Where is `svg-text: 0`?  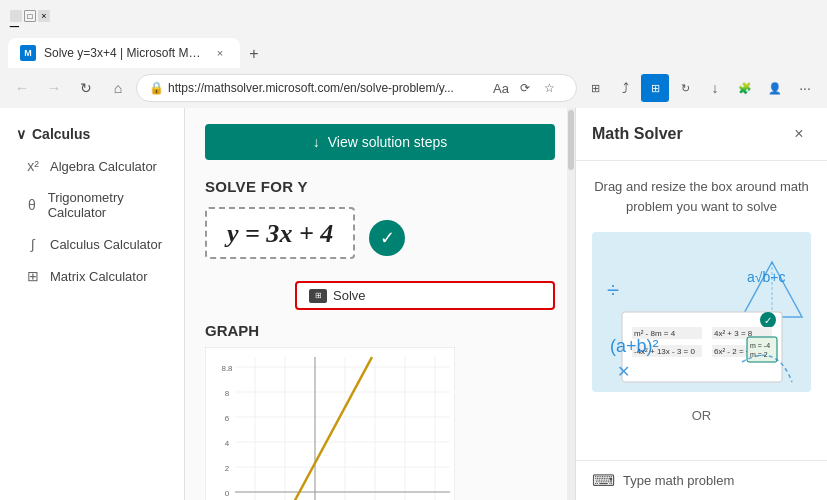 svg-text: 0 is located at coordinates (228, 494).